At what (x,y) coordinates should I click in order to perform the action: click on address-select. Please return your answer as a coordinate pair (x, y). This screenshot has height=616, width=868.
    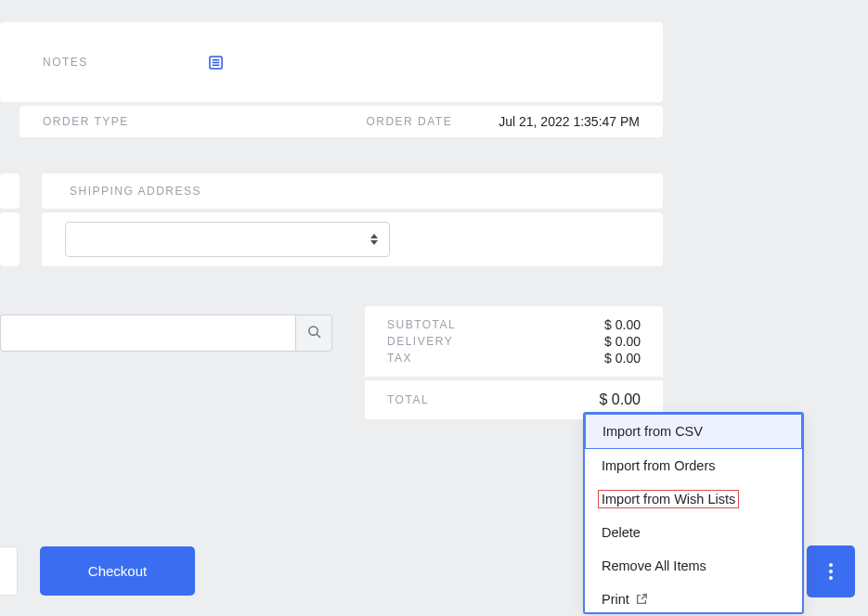
    Looking at the image, I should click on (227, 239).